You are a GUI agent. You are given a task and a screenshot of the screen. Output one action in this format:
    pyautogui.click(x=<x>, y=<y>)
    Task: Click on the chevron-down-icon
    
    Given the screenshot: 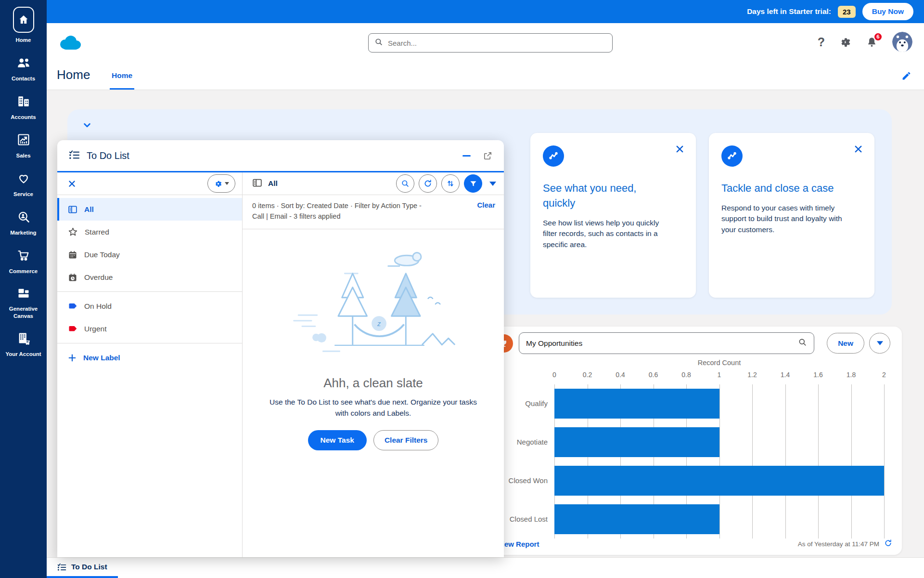 What is the action you would take?
    pyautogui.click(x=87, y=126)
    